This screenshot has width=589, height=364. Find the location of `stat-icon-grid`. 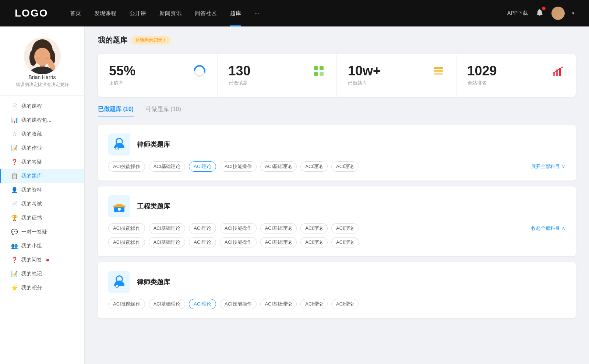

stat-icon-grid is located at coordinates (319, 71).